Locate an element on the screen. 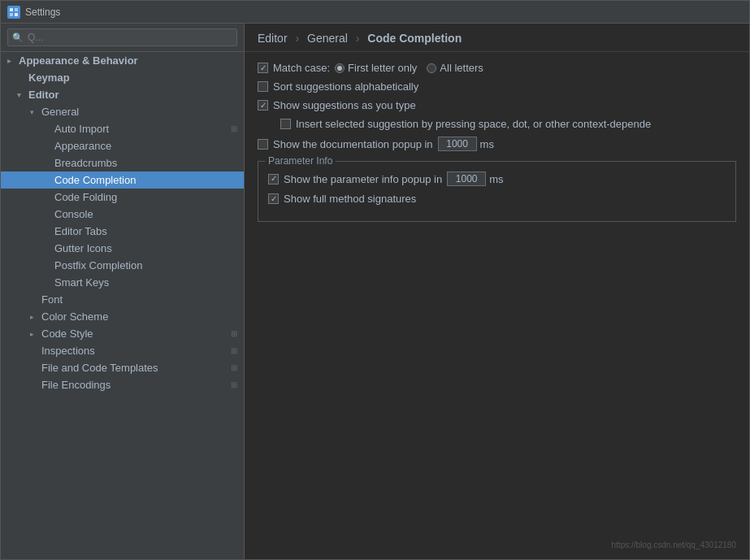 The width and height of the screenshot is (750, 560). sidebar-item-auto-import: Auto Import⊞ is located at coordinates (122, 128).